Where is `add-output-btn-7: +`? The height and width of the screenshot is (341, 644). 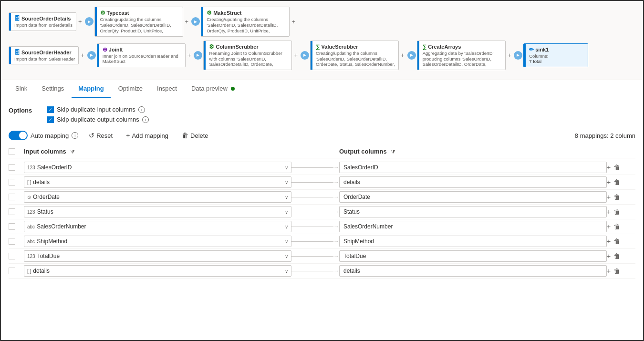
add-output-btn-7: + is located at coordinates (609, 271).